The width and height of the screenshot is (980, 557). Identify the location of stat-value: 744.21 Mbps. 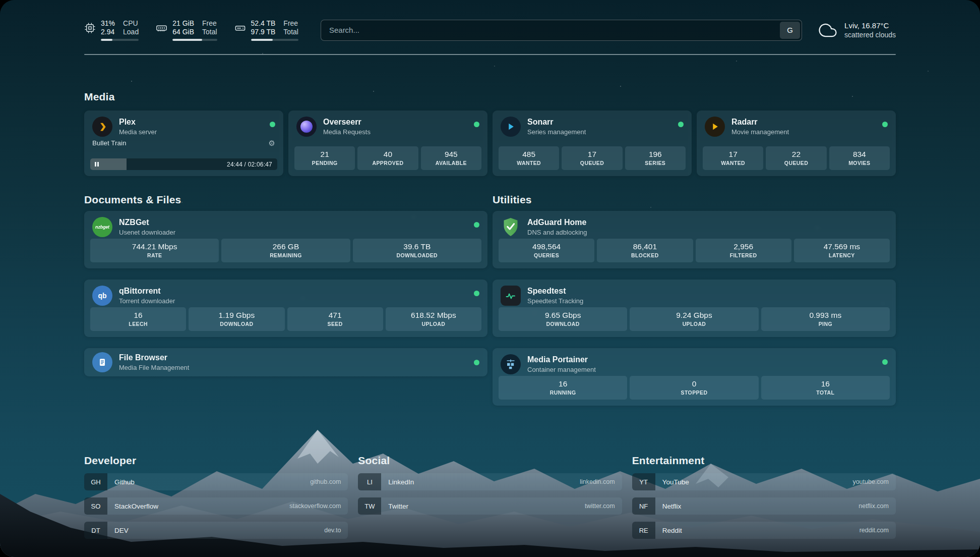
(154, 246).